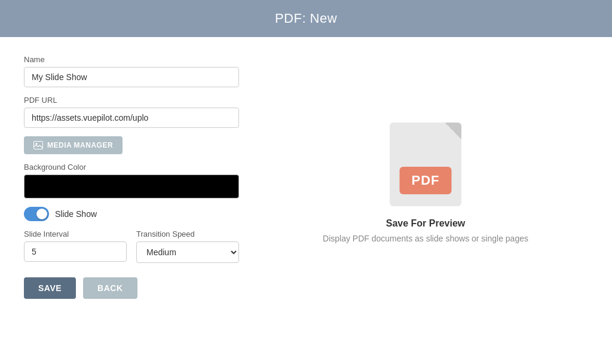 This screenshot has width=612, height=364. What do you see at coordinates (131, 77) in the screenshot?
I see `name-input` at bounding box center [131, 77].